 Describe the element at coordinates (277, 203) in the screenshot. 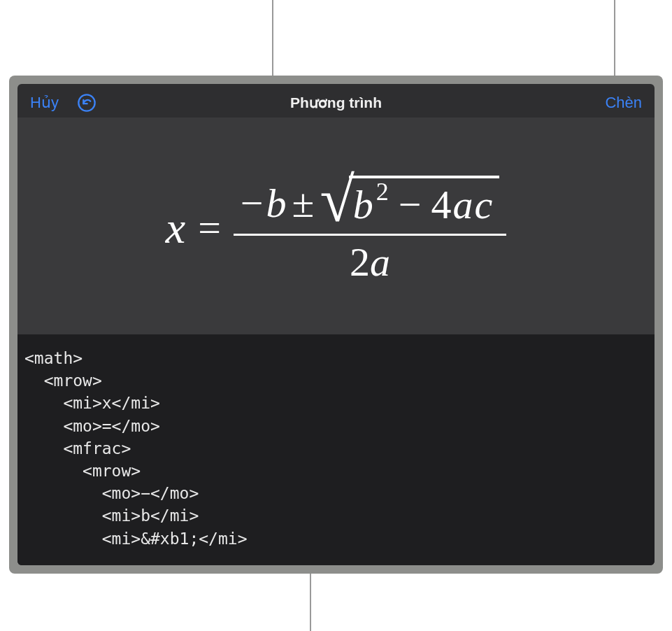

I see `eq-b: b` at that location.